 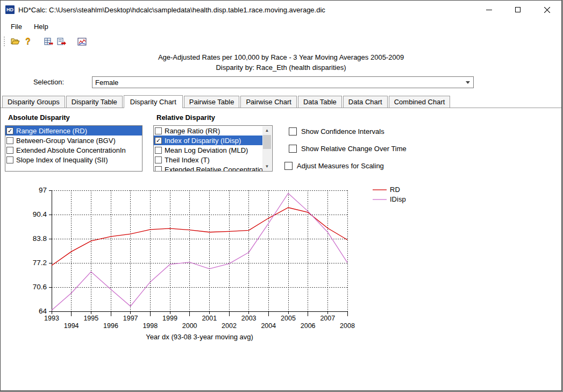 What do you see at coordinates (489, 10) in the screenshot?
I see `minimize-button` at bounding box center [489, 10].